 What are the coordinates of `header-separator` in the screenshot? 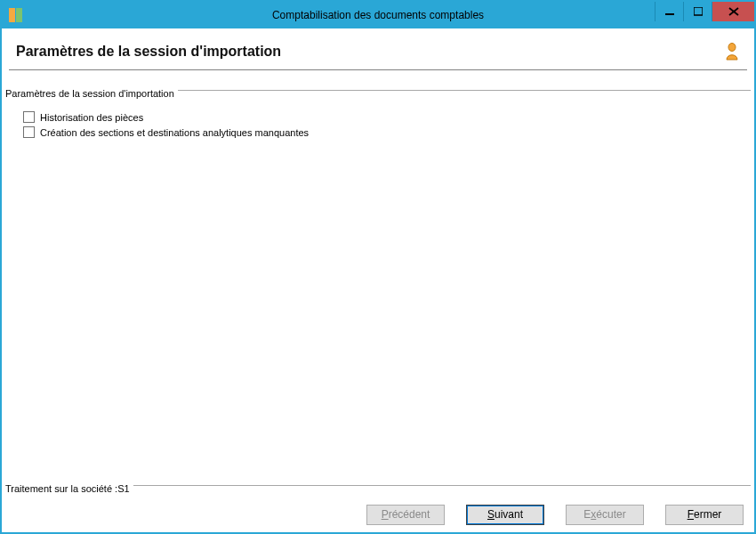 It's located at (378, 69).